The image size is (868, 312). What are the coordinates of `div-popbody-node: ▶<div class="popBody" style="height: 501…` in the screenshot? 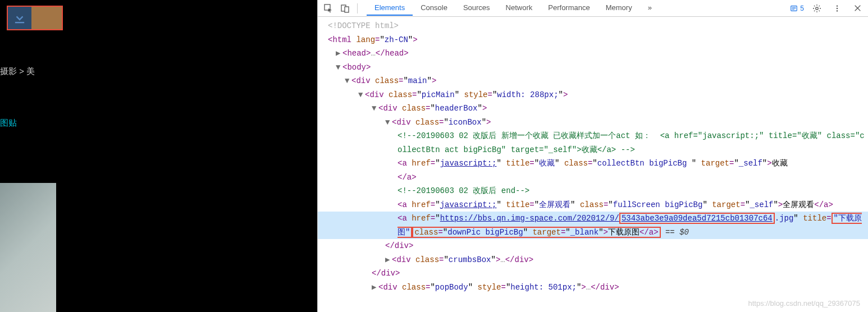 It's located at (593, 287).